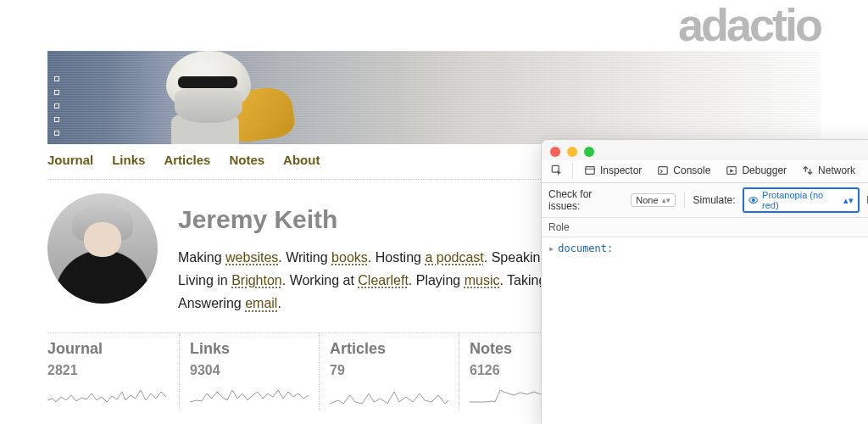 This screenshot has width=868, height=424. I want to click on stat-articles: Articles 79, so click(388, 371).